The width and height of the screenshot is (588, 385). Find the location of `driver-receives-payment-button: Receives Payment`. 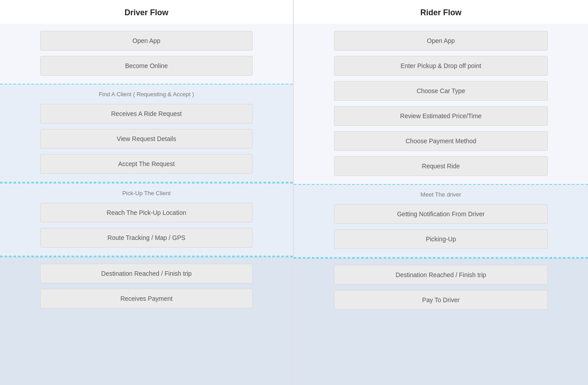

driver-receives-payment-button: Receives Payment is located at coordinates (147, 299).